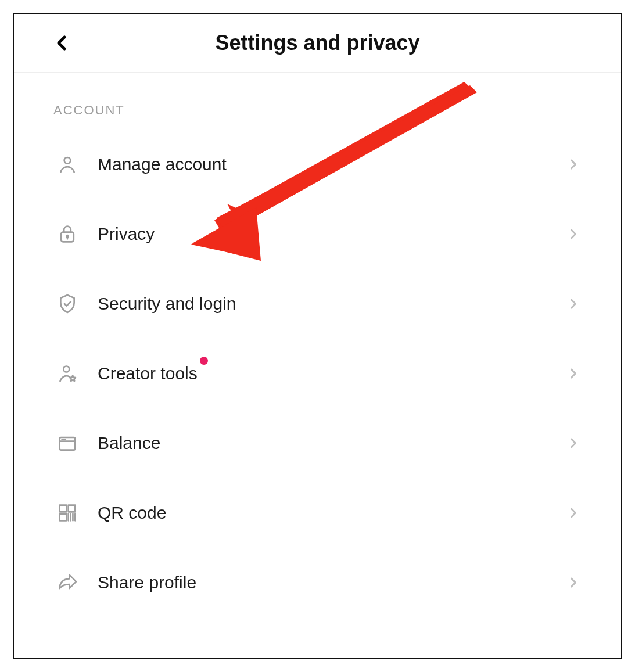  What do you see at coordinates (331, 513) in the screenshot?
I see `menu-label: QR code` at bounding box center [331, 513].